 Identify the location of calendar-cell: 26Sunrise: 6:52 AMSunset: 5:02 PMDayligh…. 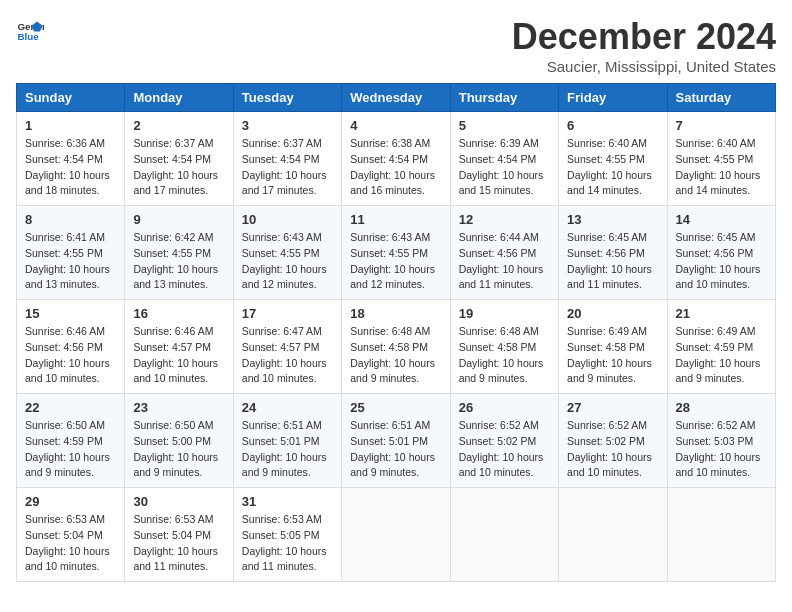
(504, 441).